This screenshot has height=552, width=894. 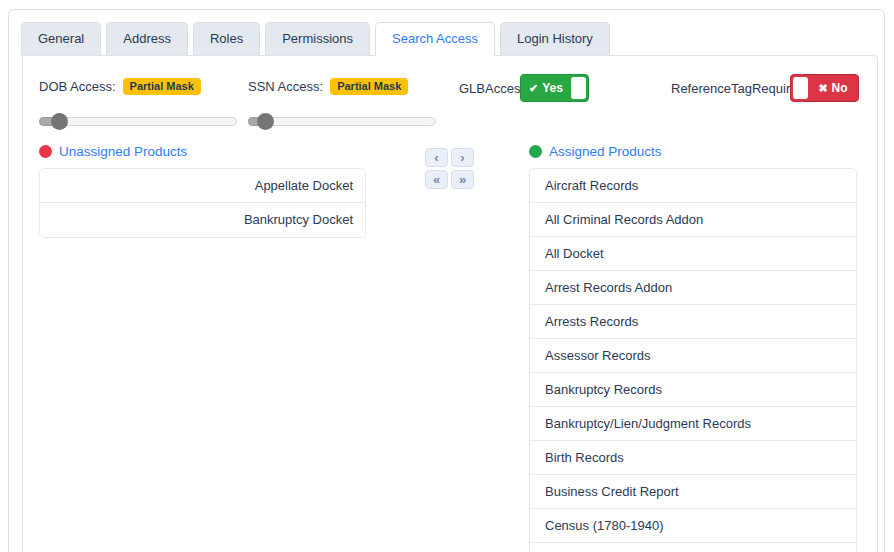 I want to click on assigned-products-title: Assigned Products, so click(x=606, y=152).